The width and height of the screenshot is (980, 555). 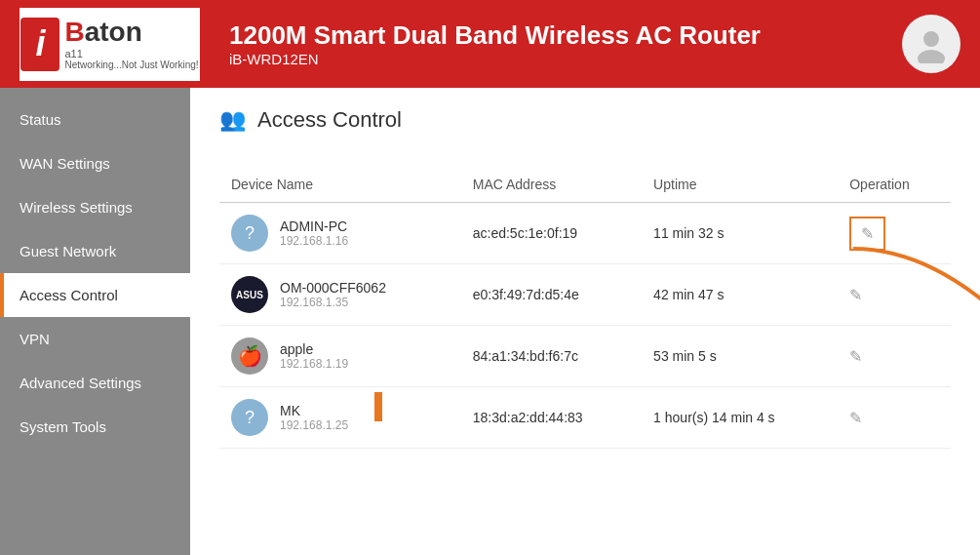 What do you see at coordinates (333, 295) in the screenshot?
I see `device-name-group: OM-000CFF6062 192.168.1.35` at bounding box center [333, 295].